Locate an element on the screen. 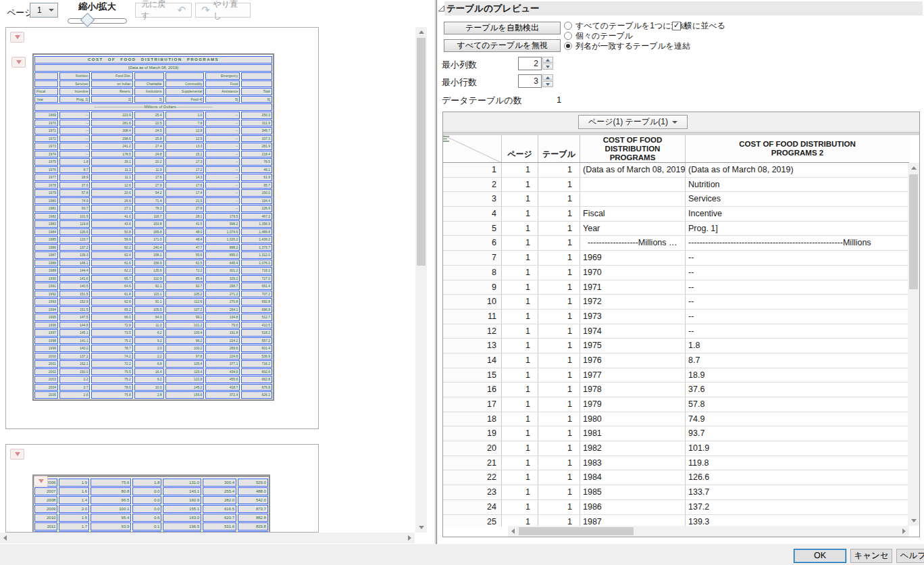 The height and width of the screenshot is (565, 924). row-number-cell: 16 is located at coordinates (473, 389).